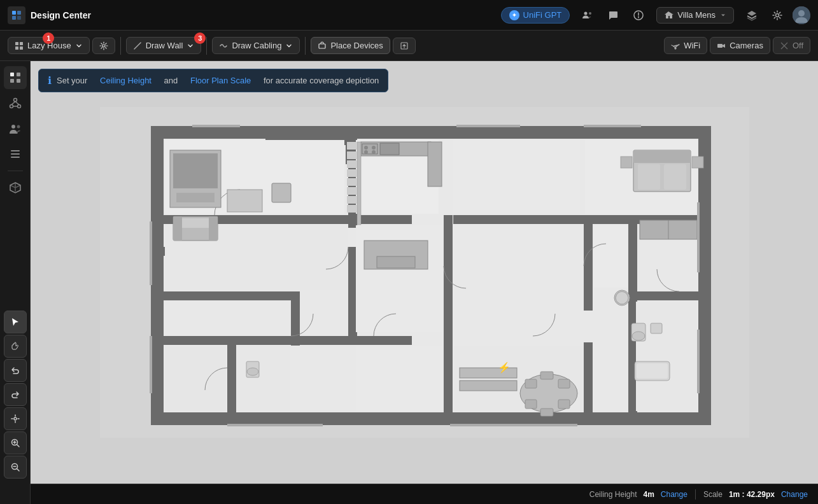 The height and width of the screenshot is (504, 818). Describe the element at coordinates (15, 370) in the screenshot. I see `undo-button` at that location.